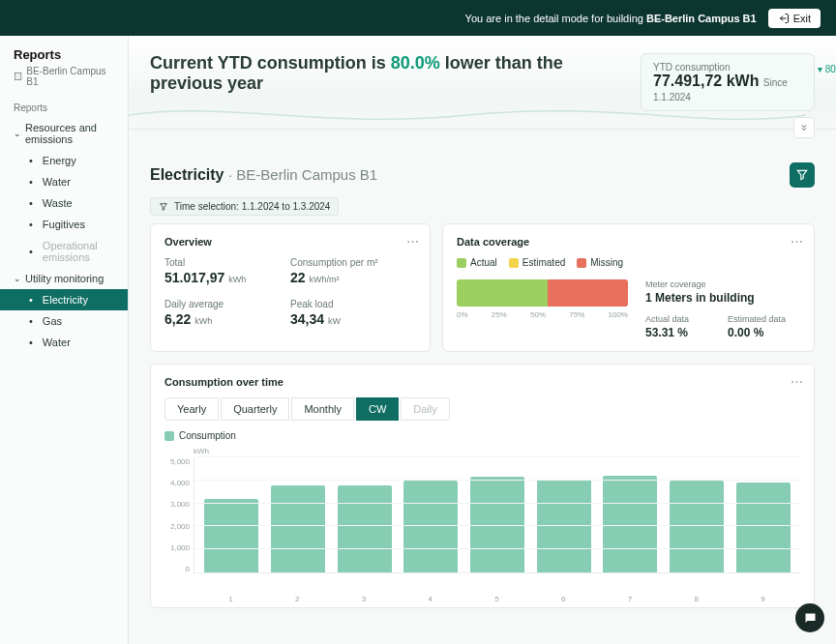  Describe the element at coordinates (297, 600) in the screenshot. I see `x-tick: 2` at that location.